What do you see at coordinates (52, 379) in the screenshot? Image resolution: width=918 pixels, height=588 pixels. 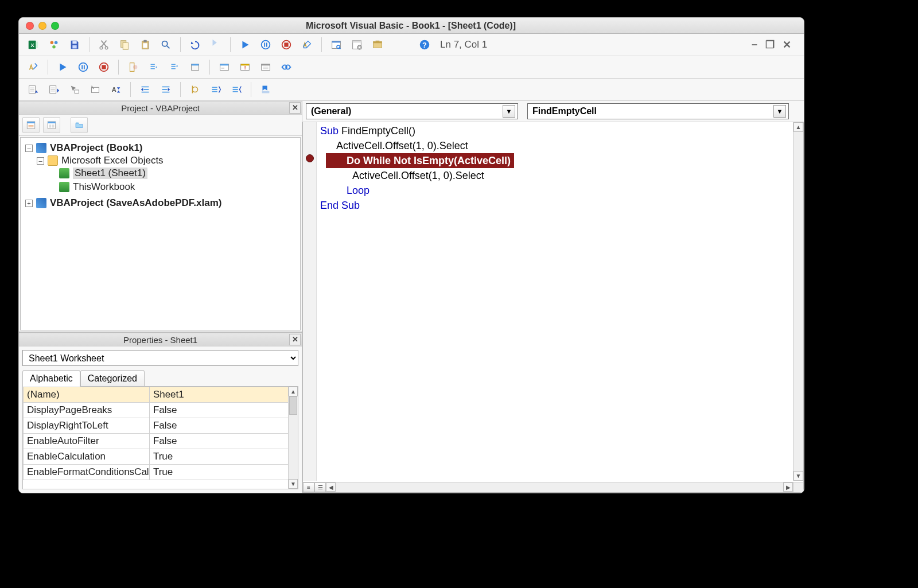 I see `tab-alphabetic: Alphabetic` at bounding box center [52, 379].